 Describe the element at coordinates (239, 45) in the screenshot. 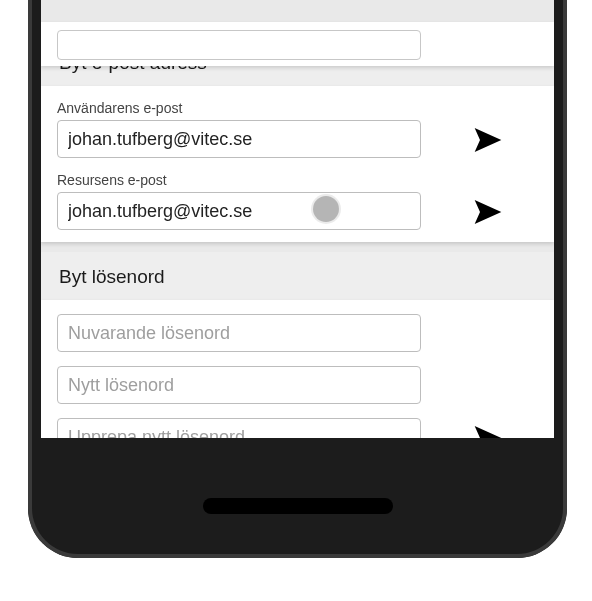

I see `previous-input` at that location.